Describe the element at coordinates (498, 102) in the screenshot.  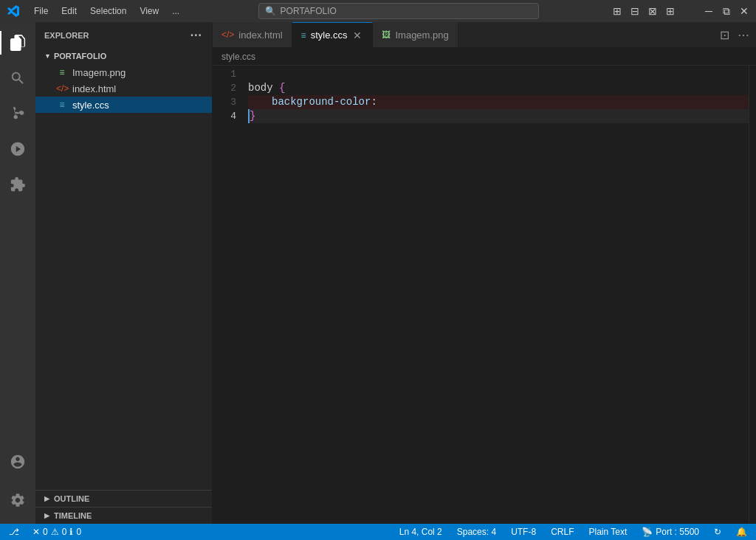
I see `code-line-3: background-color:` at that location.